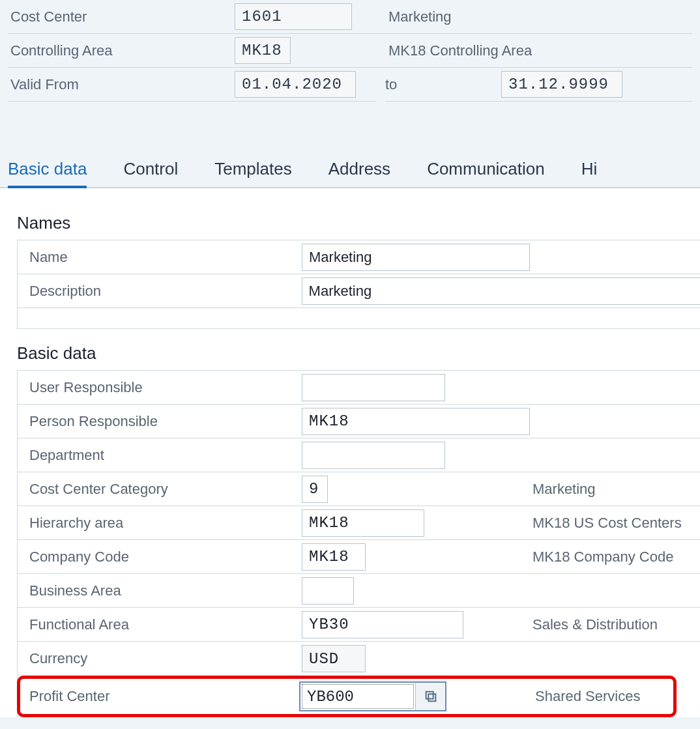 This screenshot has width=700, height=729. I want to click on names-spacer, so click(358, 319).